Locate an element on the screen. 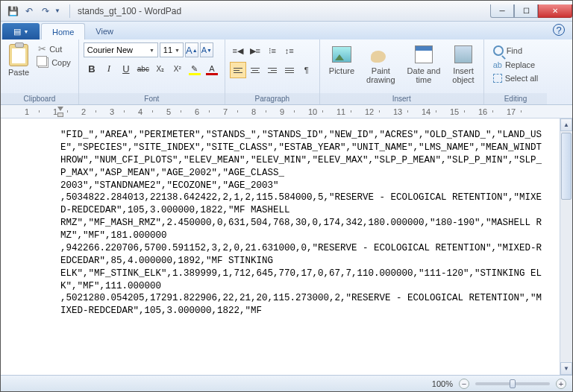 Image resolution: width=573 pixels, height=392 pixels. vertical-scrollbar: ▲ ▼ is located at coordinates (566, 247).